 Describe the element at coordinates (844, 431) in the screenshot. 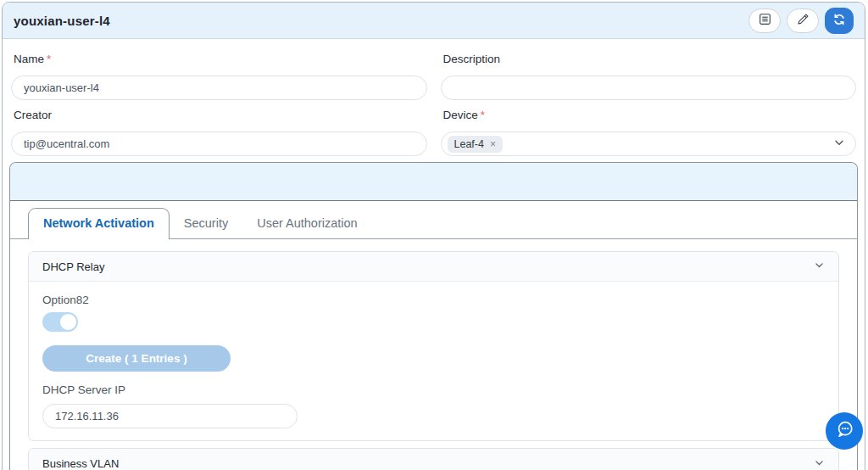

I see `chat-bubble-icon` at that location.